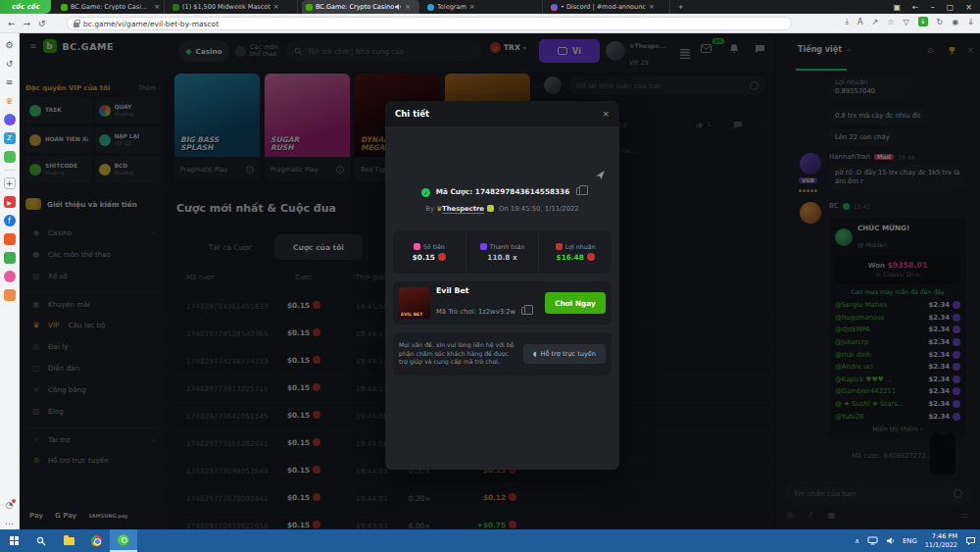  Describe the element at coordinates (10, 239) in the screenshot. I see `shopee-icon` at that location.